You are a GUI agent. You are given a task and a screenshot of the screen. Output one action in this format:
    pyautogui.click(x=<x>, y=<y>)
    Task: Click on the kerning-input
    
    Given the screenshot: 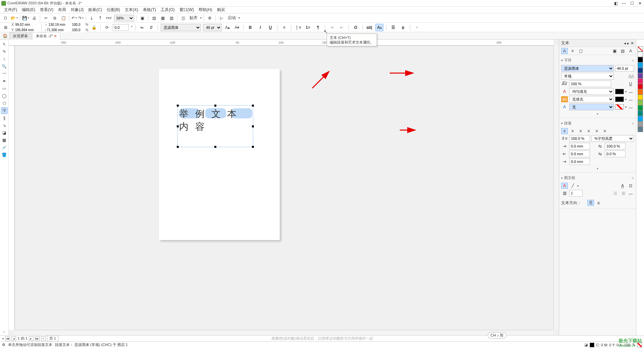 What is the action you would take?
    pyautogui.click(x=590, y=84)
    